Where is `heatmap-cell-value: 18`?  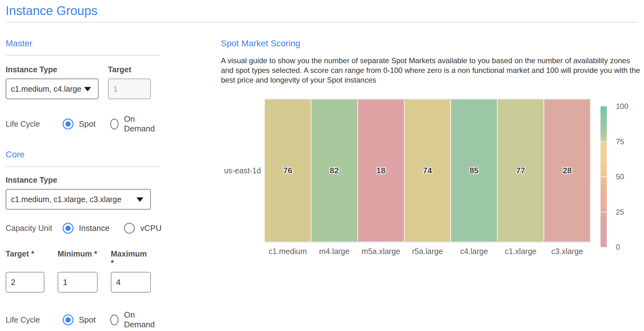
heatmap-cell-value: 18 is located at coordinates (381, 171).